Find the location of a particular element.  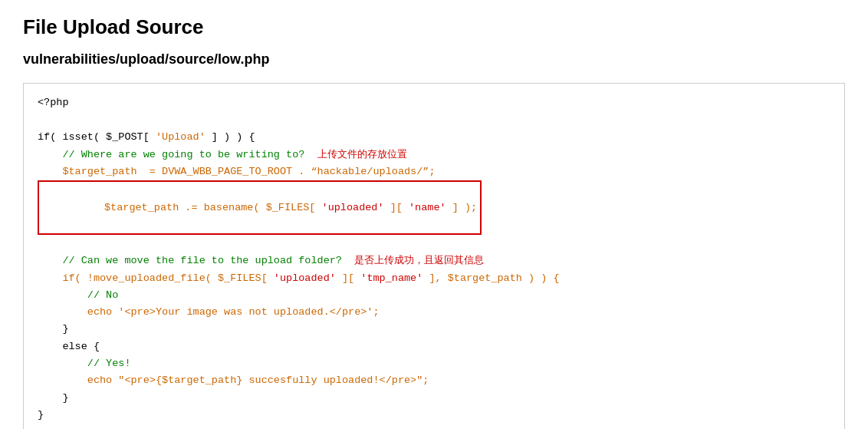

code-line: // Can we move the file to the upload fo… is located at coordinates (434, 261).